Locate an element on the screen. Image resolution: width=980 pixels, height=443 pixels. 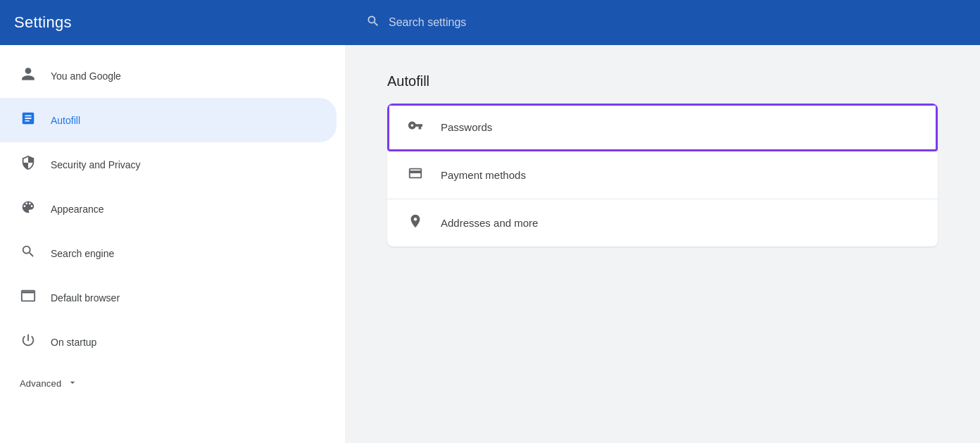
search-engine-icon is located at coordinates (28, 254).